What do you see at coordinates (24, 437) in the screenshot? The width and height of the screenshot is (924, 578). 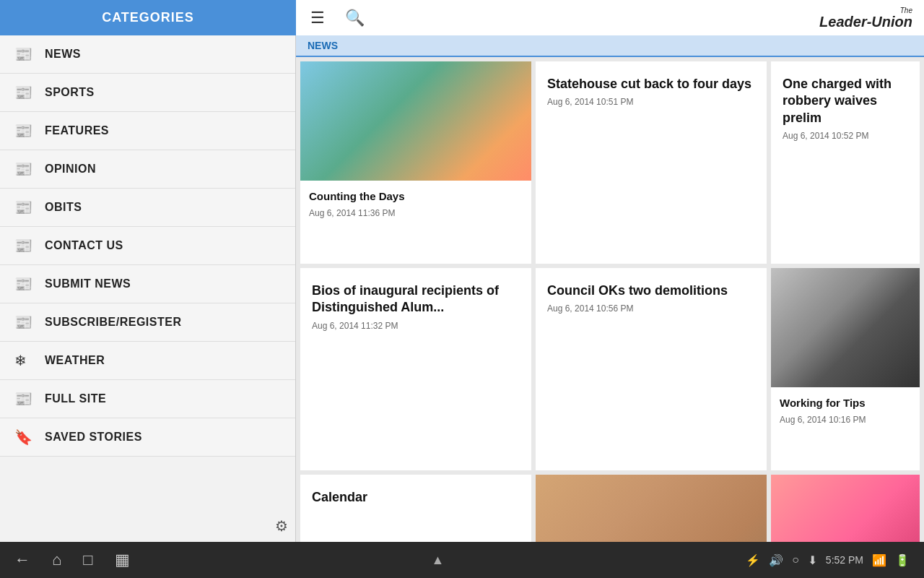 I see `saved-icon: 🔖` at bounding box center [24, 437].